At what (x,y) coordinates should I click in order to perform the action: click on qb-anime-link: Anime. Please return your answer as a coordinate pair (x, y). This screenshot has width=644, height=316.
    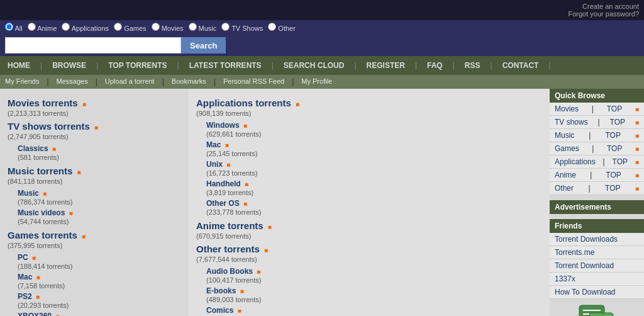
    Looking at the image, I should click on (565, 175).